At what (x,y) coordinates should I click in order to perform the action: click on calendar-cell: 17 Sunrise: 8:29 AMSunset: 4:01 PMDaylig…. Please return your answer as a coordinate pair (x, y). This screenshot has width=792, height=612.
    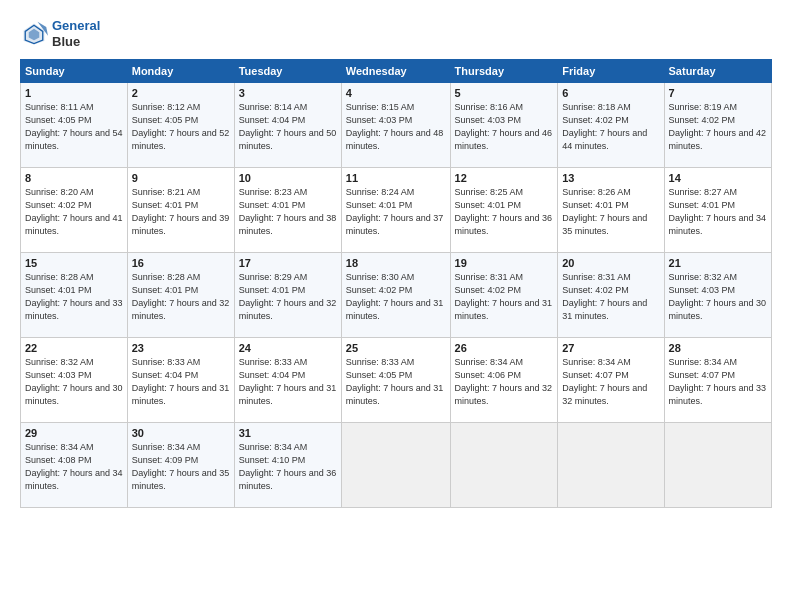
    Looking at the image, I should click on (288, 296).